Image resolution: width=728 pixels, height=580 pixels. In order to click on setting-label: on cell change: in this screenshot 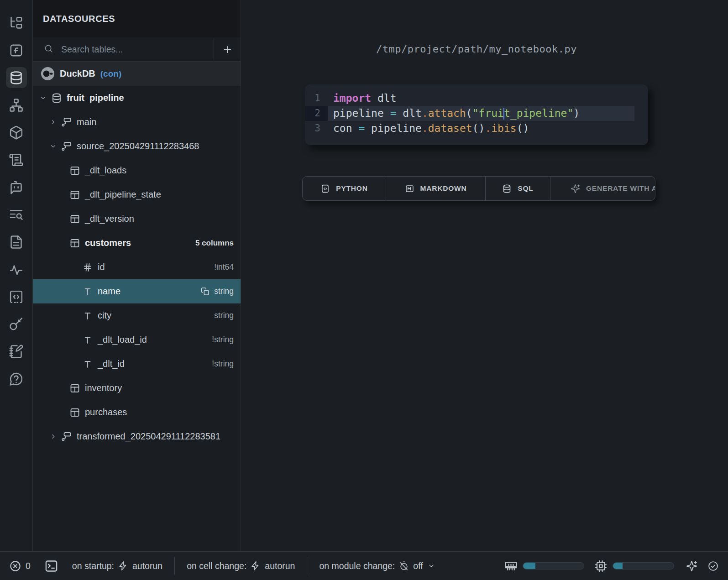, I will do `click(216, 566)`.